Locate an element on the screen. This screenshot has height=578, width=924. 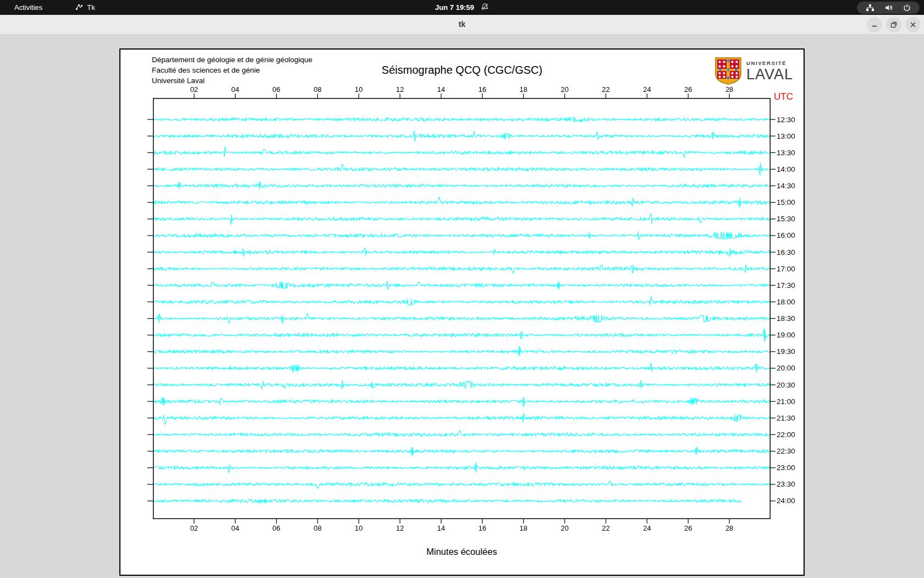
network-icon is located at coordinates (870, 8).